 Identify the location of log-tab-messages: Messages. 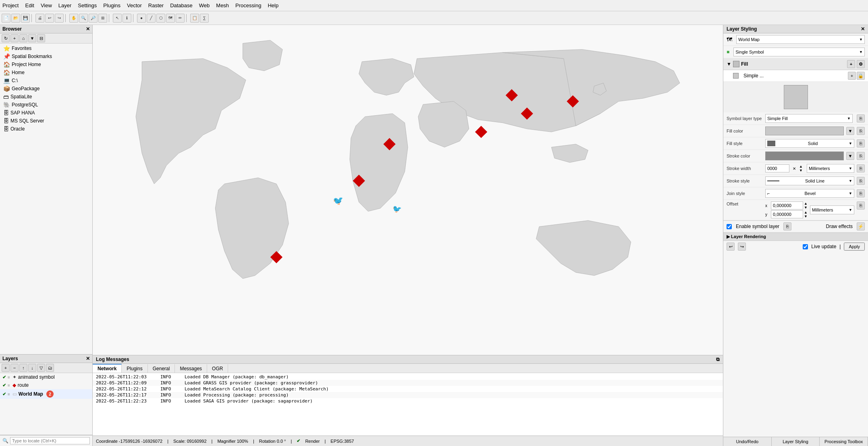
(191, 368).